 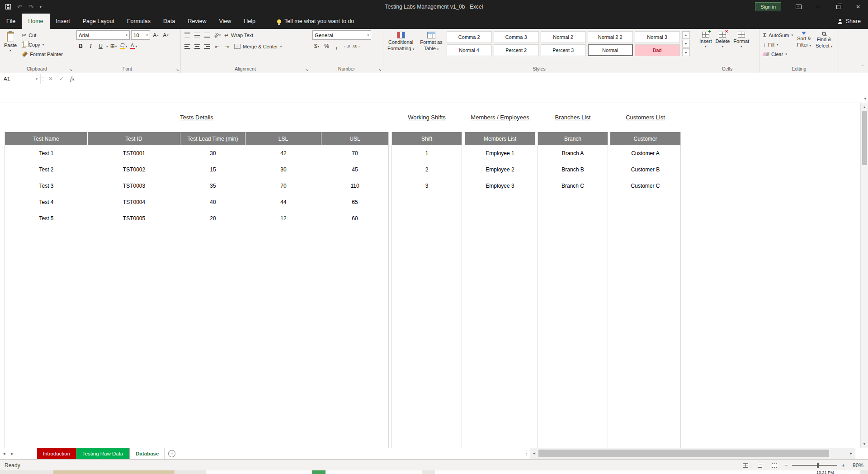 I want to click on insert-cells-button: + Insert ▾, so click(x=706, y=39).